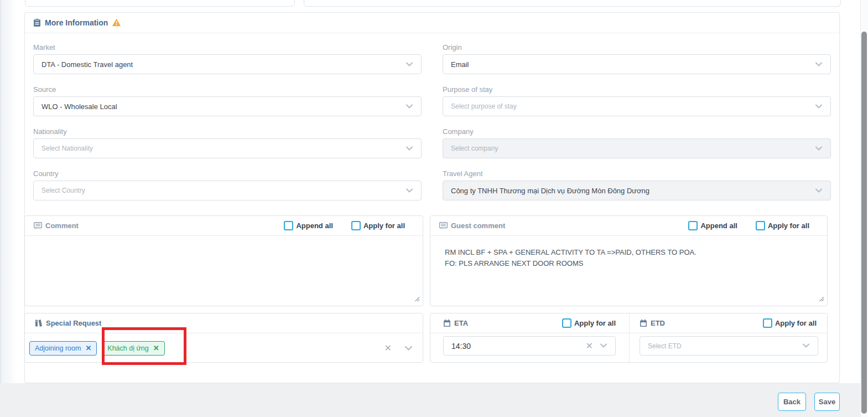 This screenshot has width=868, height=417. I want to click on special-request-header: Special Request, so click(224, 323).